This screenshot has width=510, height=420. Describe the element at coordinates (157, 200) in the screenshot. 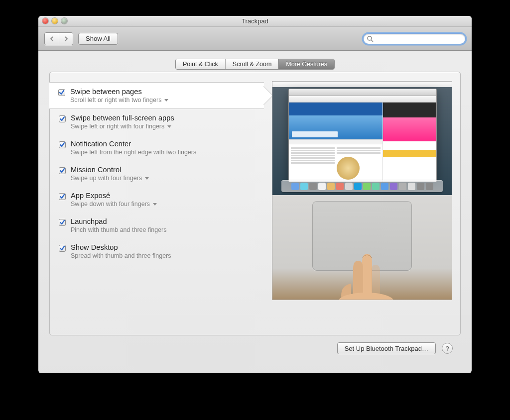

I see `gesture-row: App ExposéSwipe down with four fingers` at that location.